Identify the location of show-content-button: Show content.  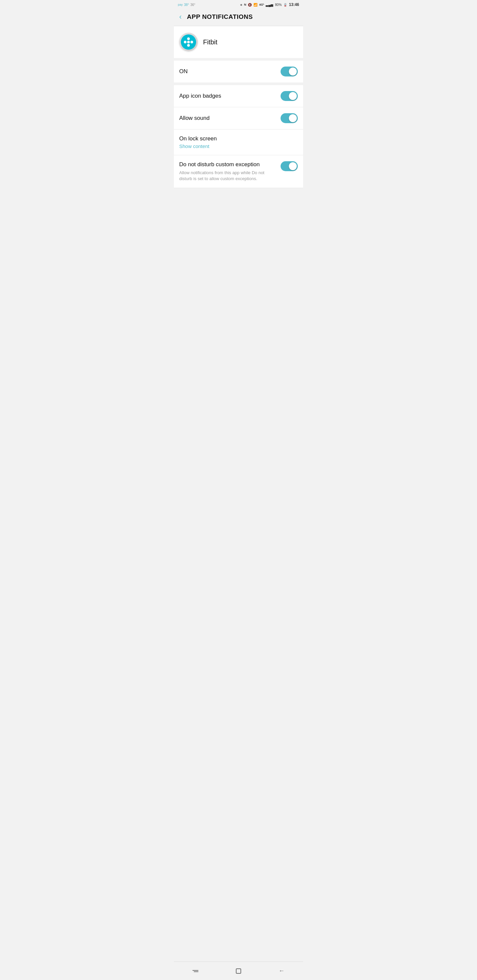
(238, 146).